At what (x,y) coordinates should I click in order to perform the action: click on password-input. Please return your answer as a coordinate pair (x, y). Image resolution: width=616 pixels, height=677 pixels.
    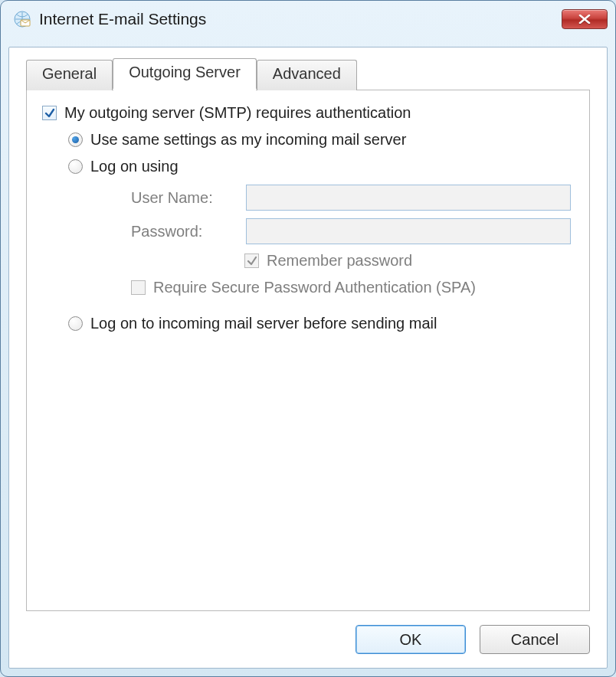
    Looking at the image, I should click on (408, 231).